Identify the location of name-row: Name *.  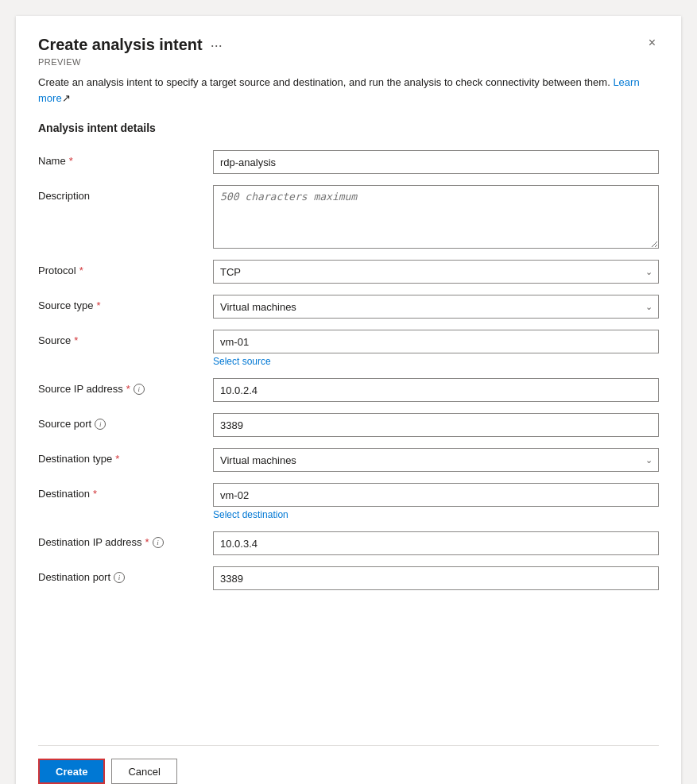
(348, 162).